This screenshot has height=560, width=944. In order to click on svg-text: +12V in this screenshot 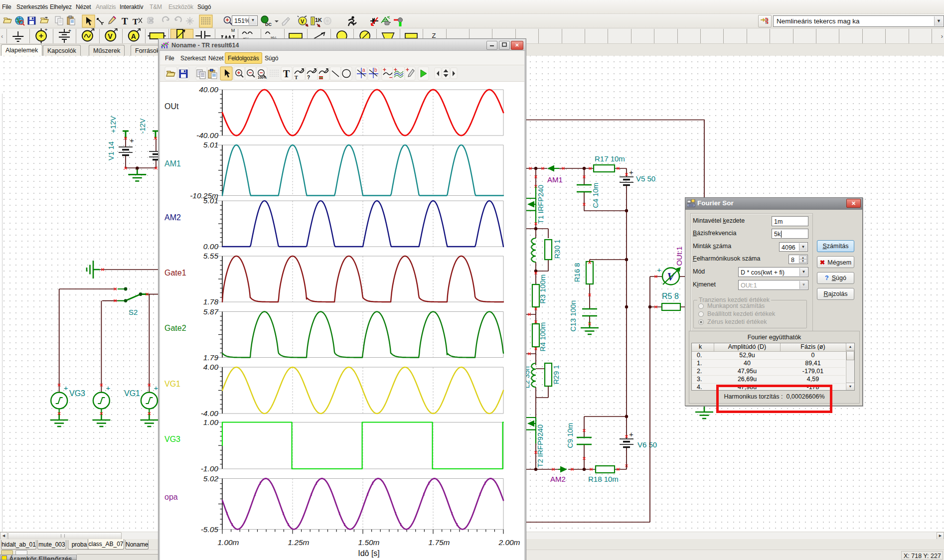, I will do `click(113, 125)`.